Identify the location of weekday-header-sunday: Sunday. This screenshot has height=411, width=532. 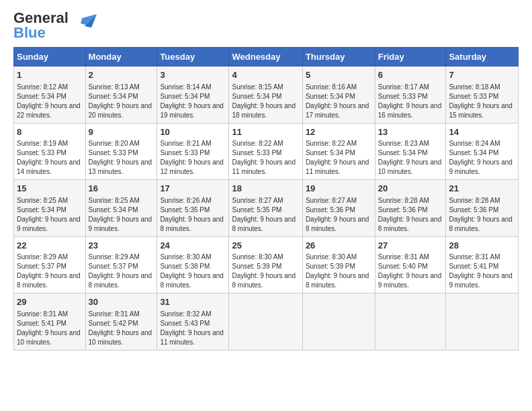
(50, 57).